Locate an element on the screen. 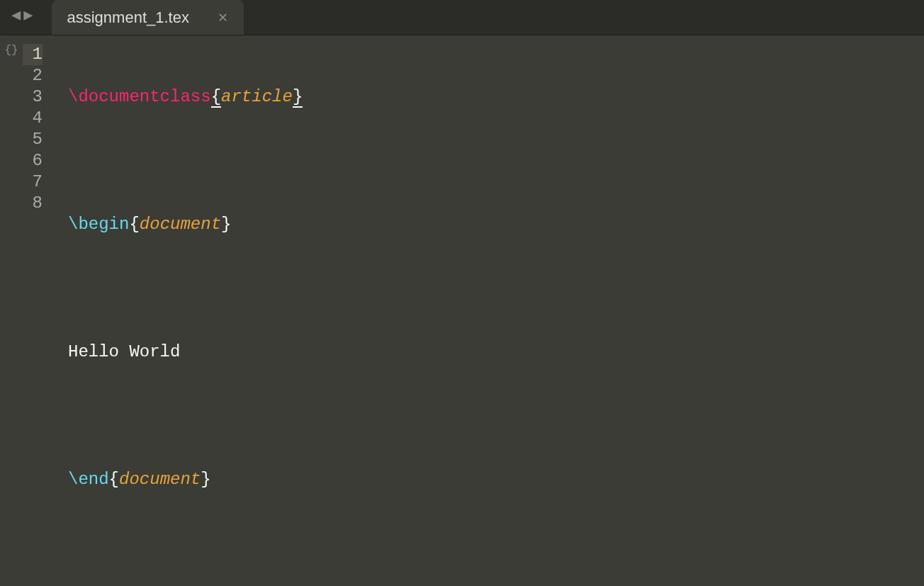 This screenshot has width=924, height=586. line-number: 3 is located at coordinates (33, 97).